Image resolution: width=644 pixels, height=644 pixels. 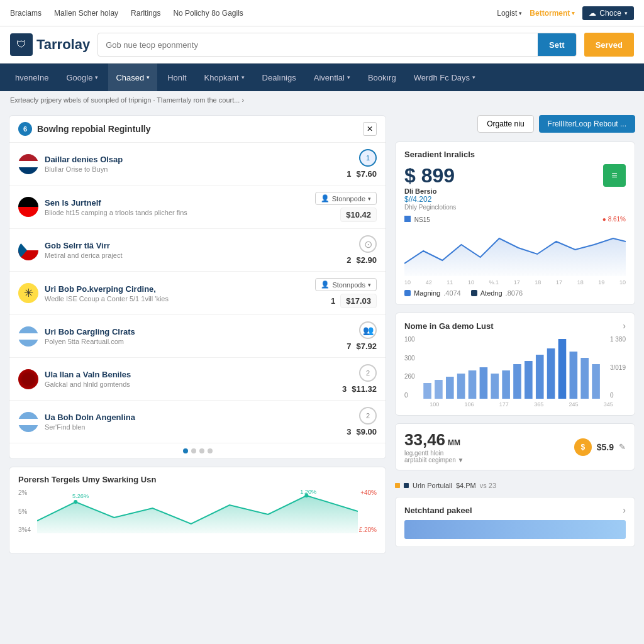 I want to click on svg-text: 5.26%, so click(x=80, y=496).